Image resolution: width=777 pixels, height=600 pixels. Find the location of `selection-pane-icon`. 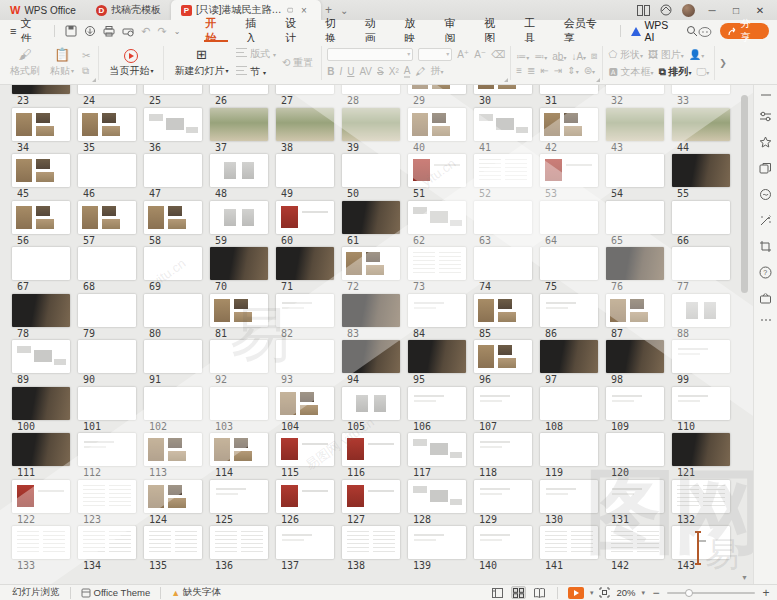

selection-pane-icon is located at coordinates (766, 168).